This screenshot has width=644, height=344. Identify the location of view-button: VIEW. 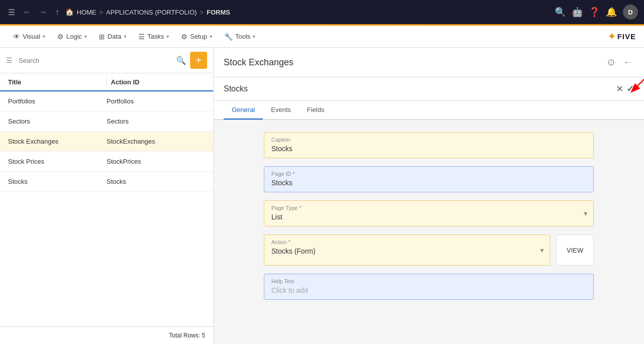
(575, 250).